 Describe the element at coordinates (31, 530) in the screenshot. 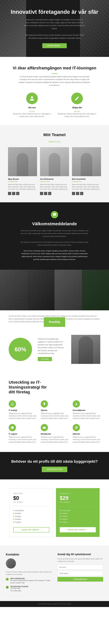

I see `pricing-btn-free: Ladda upp gratis →` at that location.